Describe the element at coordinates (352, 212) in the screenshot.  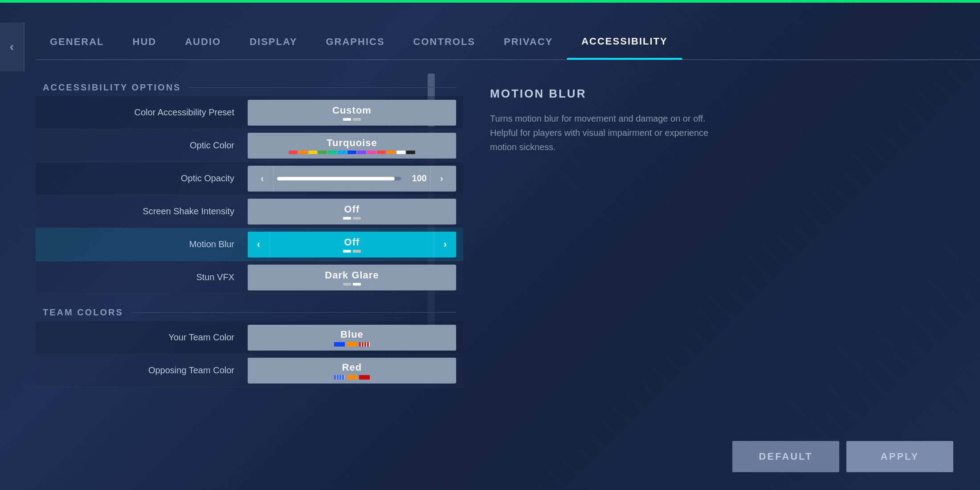
I see `screen-shake-value-box: Off` at that location.